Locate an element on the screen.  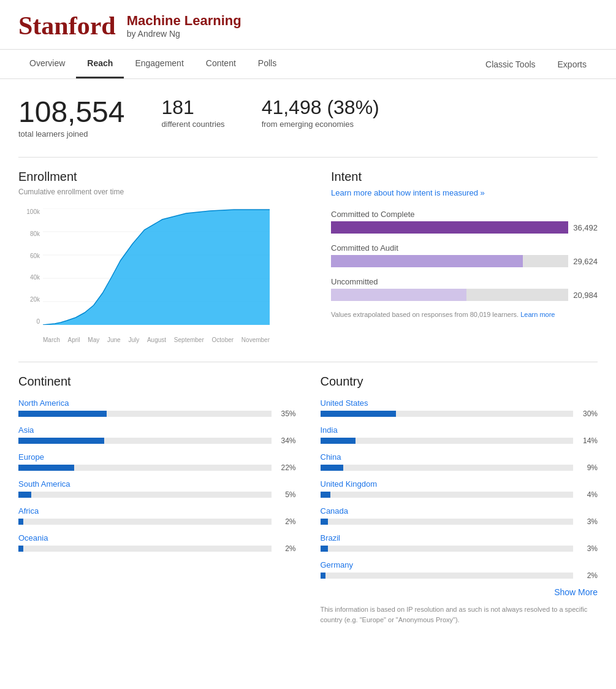
navigation: Overview Reach Engagement Content Polls … is located at coordinates (308, 64).